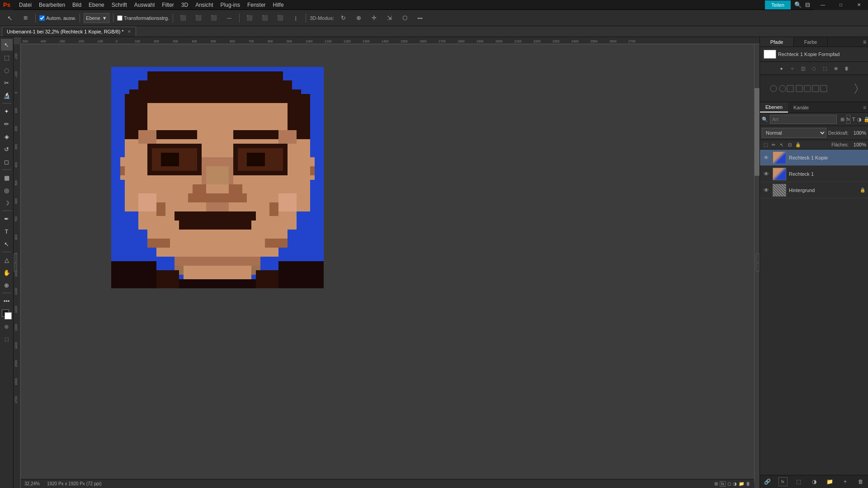  I want to click on heal-tool: ✦, so click(7, 111).